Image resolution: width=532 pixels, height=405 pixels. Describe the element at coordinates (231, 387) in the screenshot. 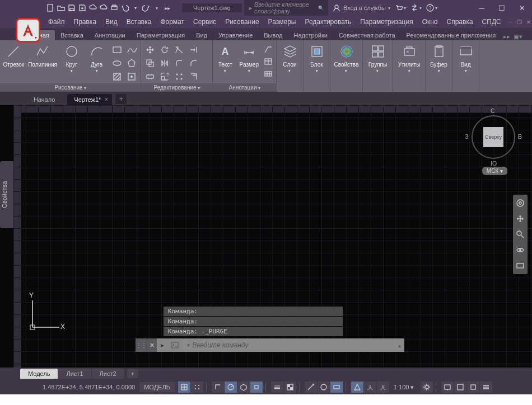

I see `status-polar-icon` at that location.